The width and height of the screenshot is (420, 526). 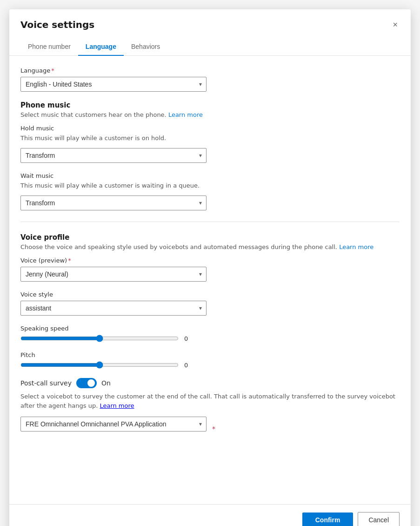 What do you see at coordinates (395, 25) in the screenshot?
I see `close-button: ×` at bounding box center [395, 25].